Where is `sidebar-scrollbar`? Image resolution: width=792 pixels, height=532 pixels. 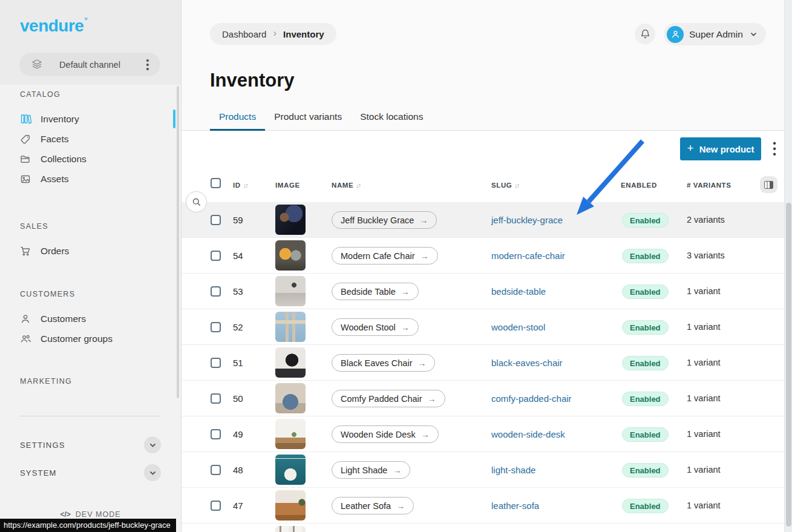
sidebar-scrollbar is located at coordinates (178, 242).